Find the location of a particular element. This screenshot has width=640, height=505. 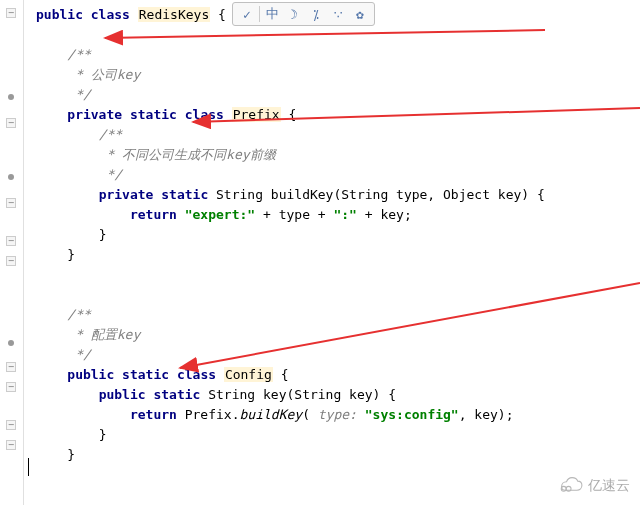

translate-icon: 中 is located at coordinates (272, 14).